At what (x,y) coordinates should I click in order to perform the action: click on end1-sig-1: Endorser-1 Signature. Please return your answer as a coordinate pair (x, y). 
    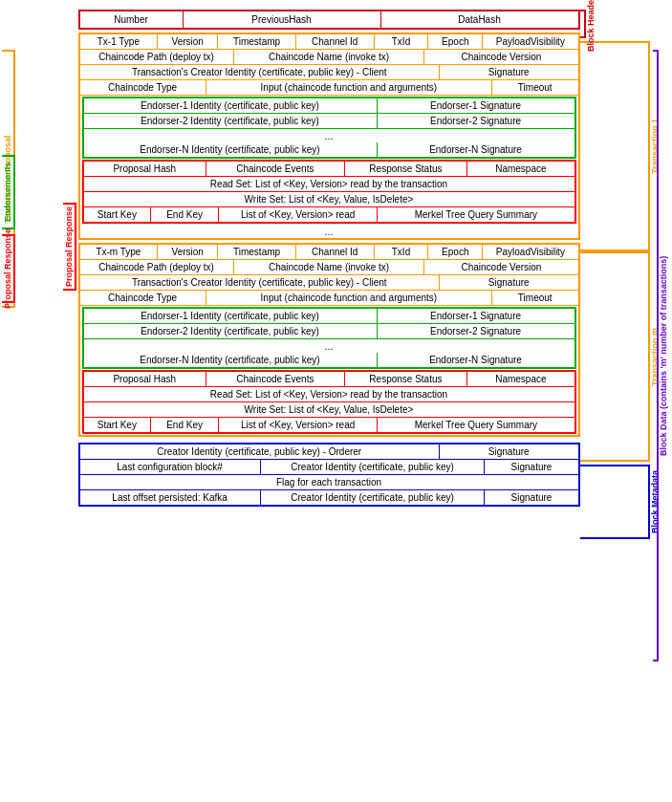
    Looking at the image, I should click on (476, 105).